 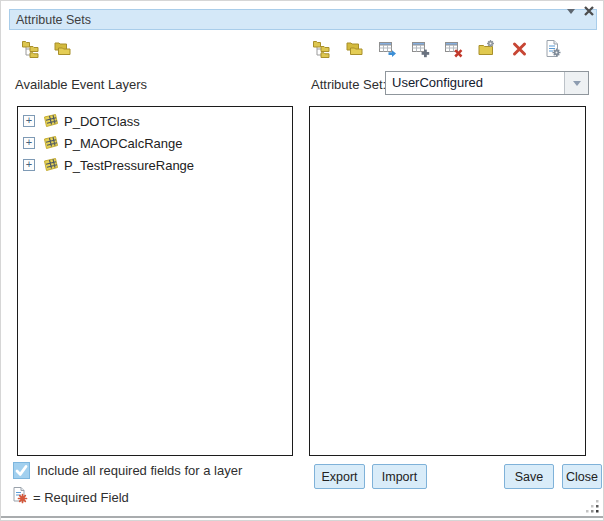 What do you see at coordinates (529, 476) in the screenshot?
I see `save-button: Save` at bounding box center [529, 476].